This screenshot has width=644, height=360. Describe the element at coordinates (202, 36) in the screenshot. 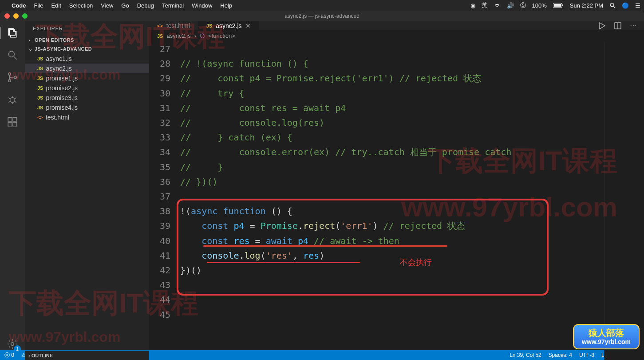

I see `symbol-icon: ⬡` at that location.